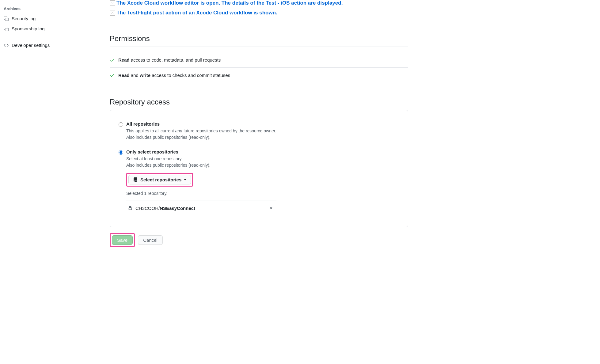  Describe the element at coordinates (24, 18) in the screenshot. I see `sidebar-item-label: Security log` at that location.